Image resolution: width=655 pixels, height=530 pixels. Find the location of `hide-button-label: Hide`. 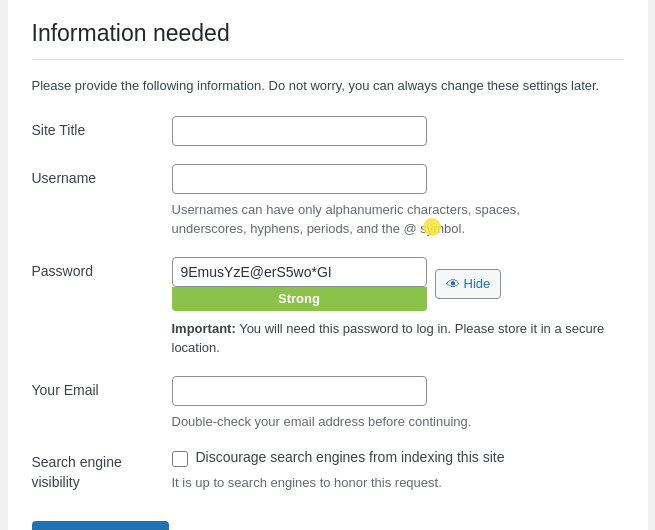

hide-button-label: Hide is located at coordinates (478, 284).